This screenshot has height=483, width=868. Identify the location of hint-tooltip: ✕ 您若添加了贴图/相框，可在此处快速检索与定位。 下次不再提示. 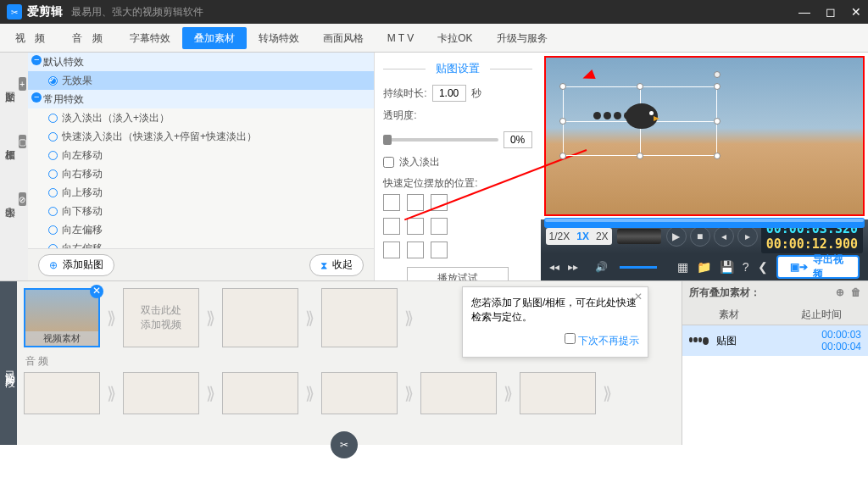
(555, 322).